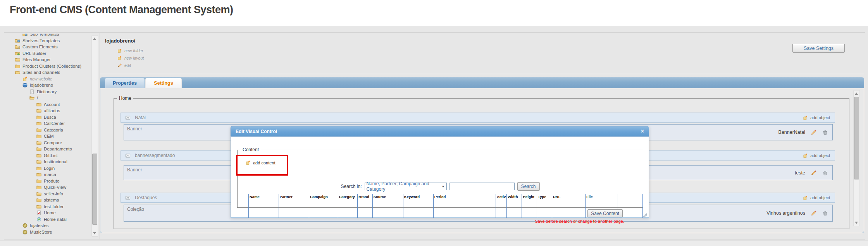 The width and height of the screenshot is (868, 246). What do you see at coordinates (47, 124) in the screenshot?
I see `tree-item-callcenter: CallCenter` at bounding box center [47, 124].